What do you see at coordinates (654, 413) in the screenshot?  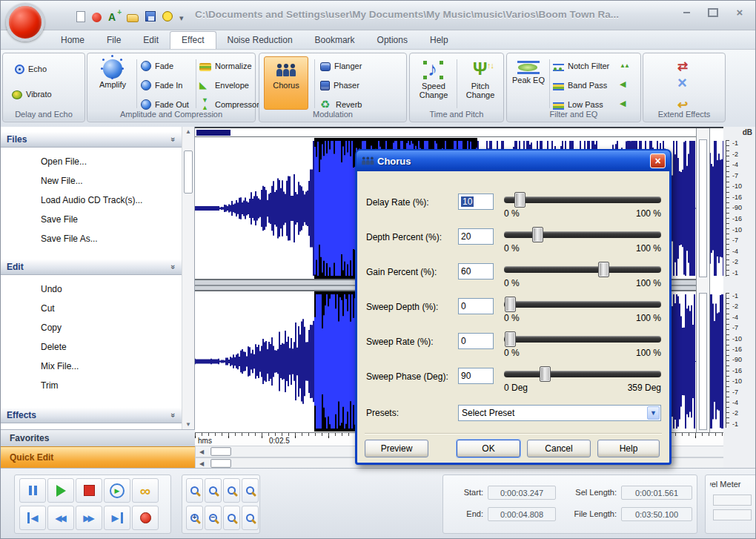 I see `chevron-down-icon: ▼` at bounding box center [654, 413].